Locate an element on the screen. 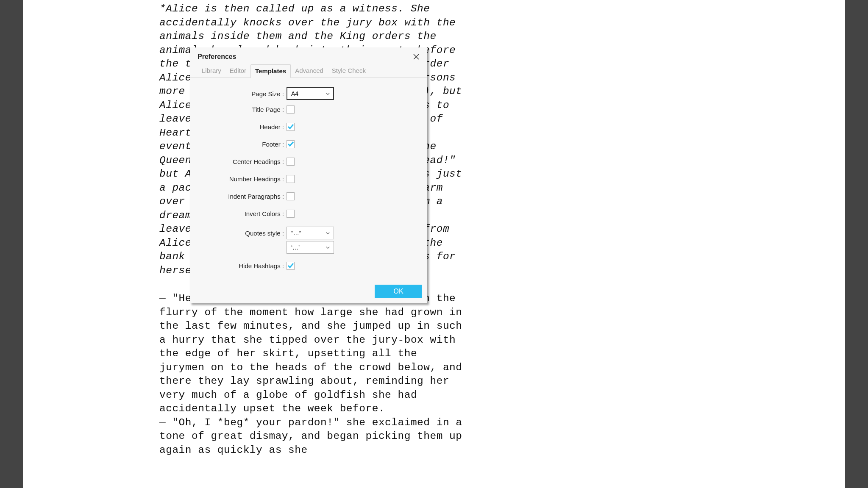 The height and width of the screenshot is (488, 868). page-size-value: A4 is located at coordinates (295, 94).